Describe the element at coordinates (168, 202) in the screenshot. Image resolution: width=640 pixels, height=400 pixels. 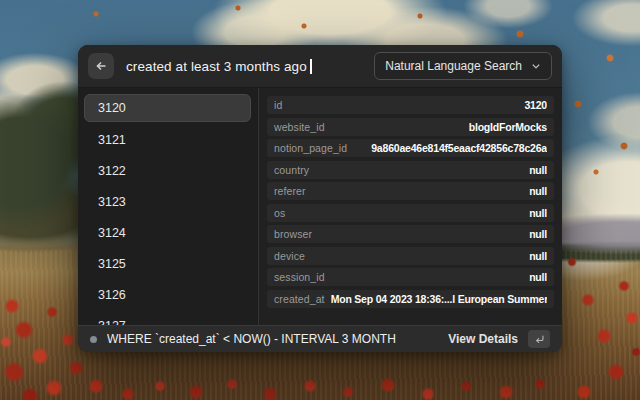
I see `list-item: 3123` at that location.